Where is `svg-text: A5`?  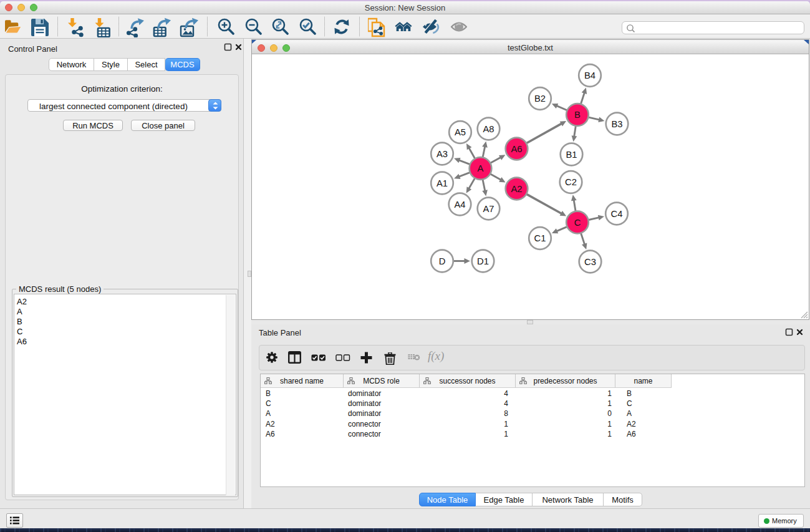 svg-text: A5 is located at coordinates (460, 132).